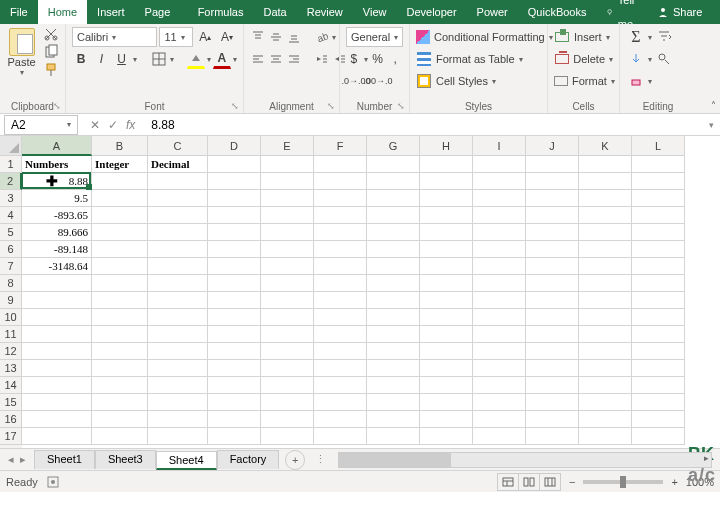 The height and width of the screenshot is (508, 720). Describe the element at coordinates (222, 59) in the screenshot. I see `font-color-icon: A` at that location.